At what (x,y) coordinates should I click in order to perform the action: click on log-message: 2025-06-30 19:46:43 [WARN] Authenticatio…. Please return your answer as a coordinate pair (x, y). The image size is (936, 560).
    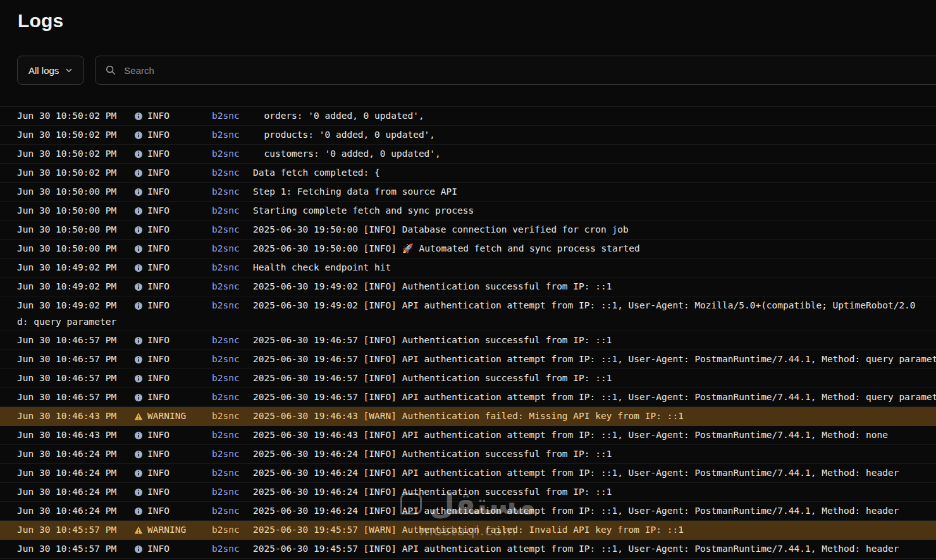
    Looking at the image, I should click on (594, 416).